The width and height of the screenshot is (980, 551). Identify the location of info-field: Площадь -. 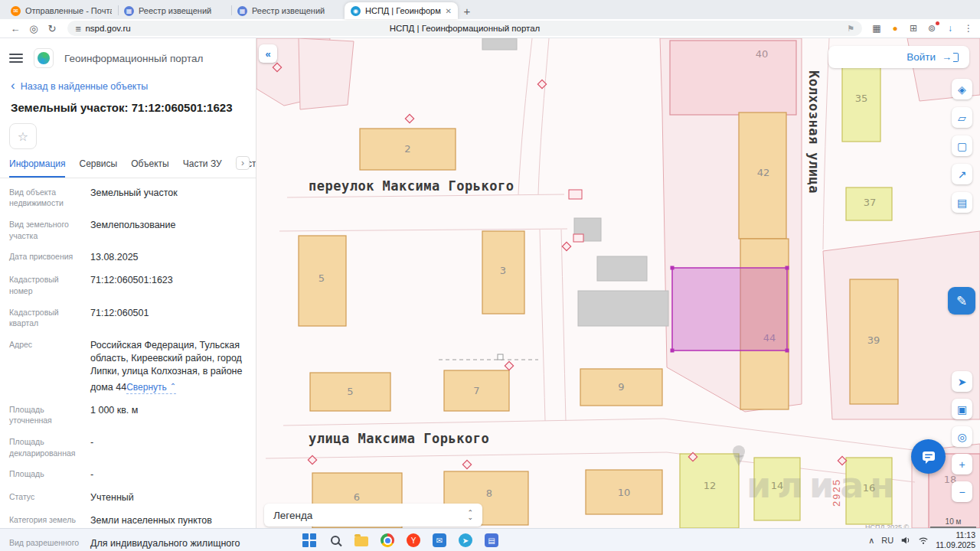
(128, 475).